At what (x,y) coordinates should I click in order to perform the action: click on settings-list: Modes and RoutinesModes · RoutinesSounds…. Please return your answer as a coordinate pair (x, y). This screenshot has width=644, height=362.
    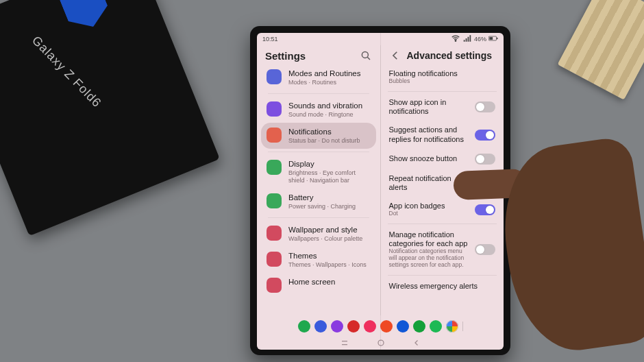
    Looking at the image, I should click on (319, 190).